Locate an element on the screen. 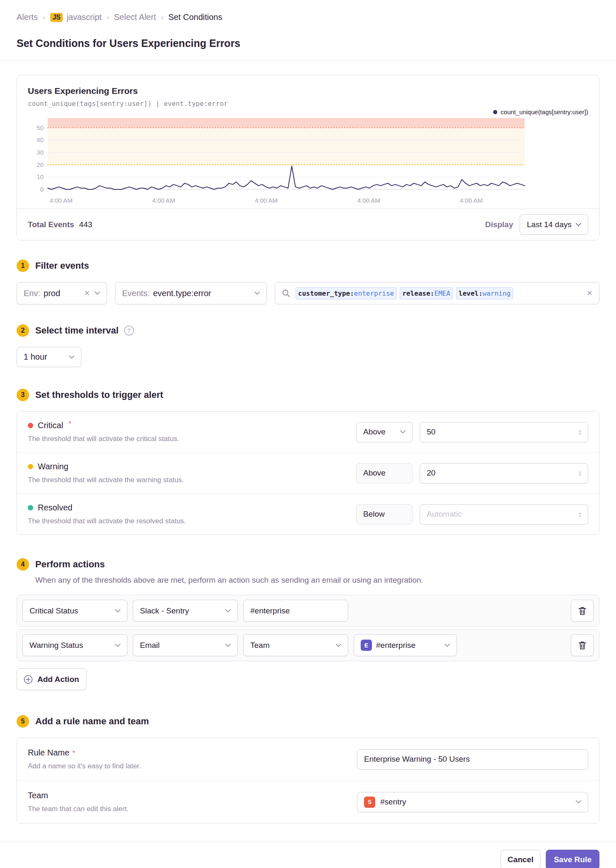 This screenshot has width=616, height=868. action-status-value: Warning Status is located at coordinates (56, 645).